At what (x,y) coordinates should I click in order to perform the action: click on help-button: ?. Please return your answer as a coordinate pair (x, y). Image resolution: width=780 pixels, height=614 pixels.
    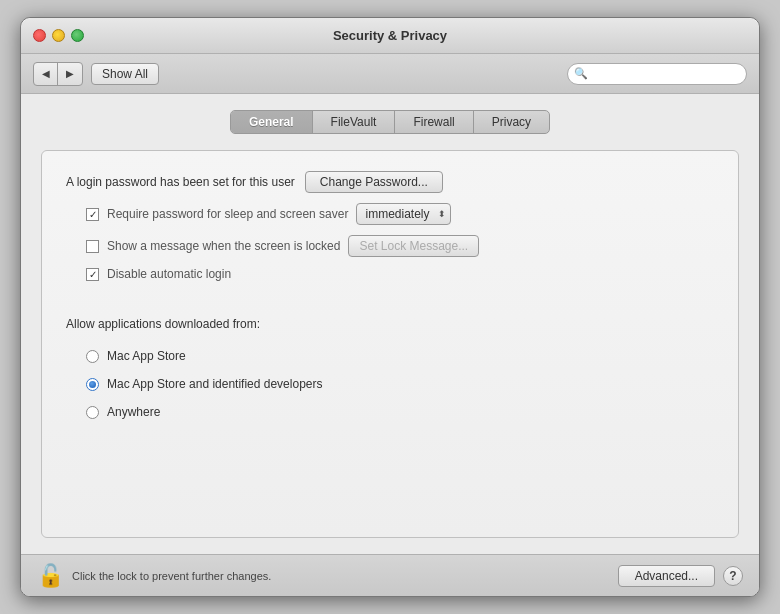
    Looking at the image, I should click on (733, 576).